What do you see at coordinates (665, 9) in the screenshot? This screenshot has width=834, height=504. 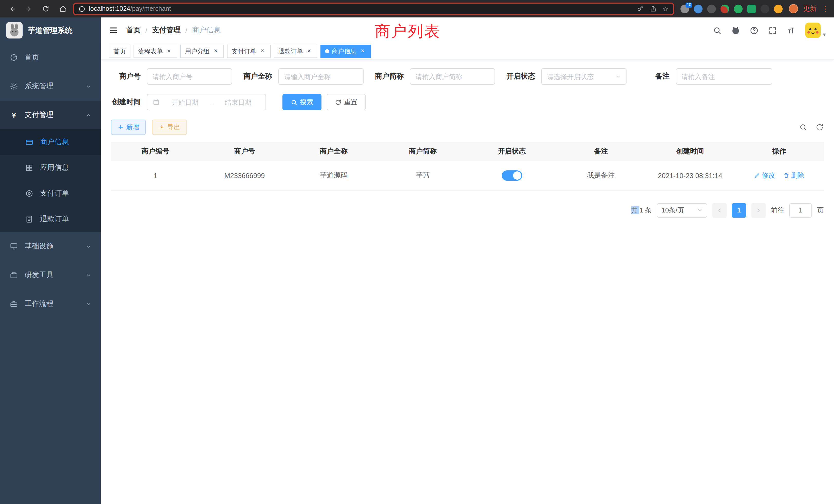 I see `bookmark-star-icon: ☆` at bounding box center [665, 9].